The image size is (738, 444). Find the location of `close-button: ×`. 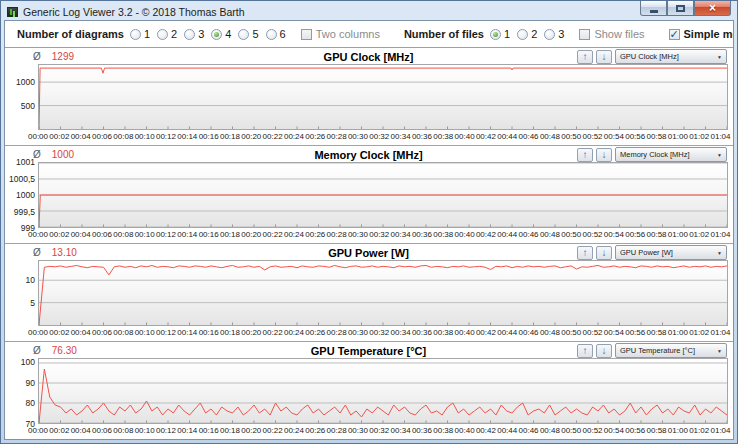

close-button: × is located at coordinates (712, 8).